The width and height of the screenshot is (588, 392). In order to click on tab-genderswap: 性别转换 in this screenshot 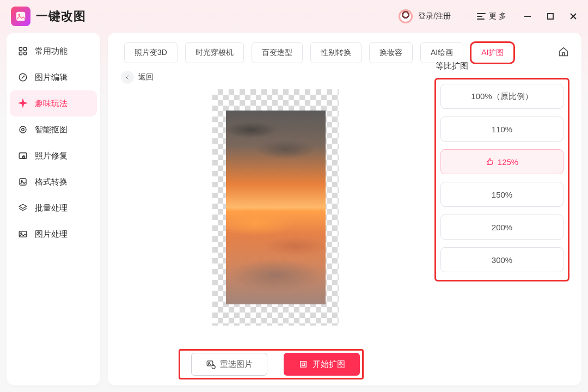, I will do `click(336, 53)`.